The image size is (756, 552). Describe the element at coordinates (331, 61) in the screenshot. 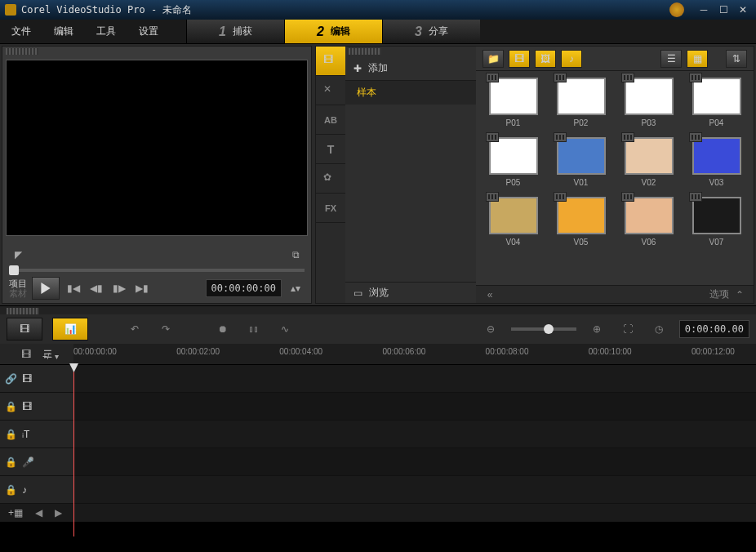

I see `lib-tab-media: 🎞` at that location.